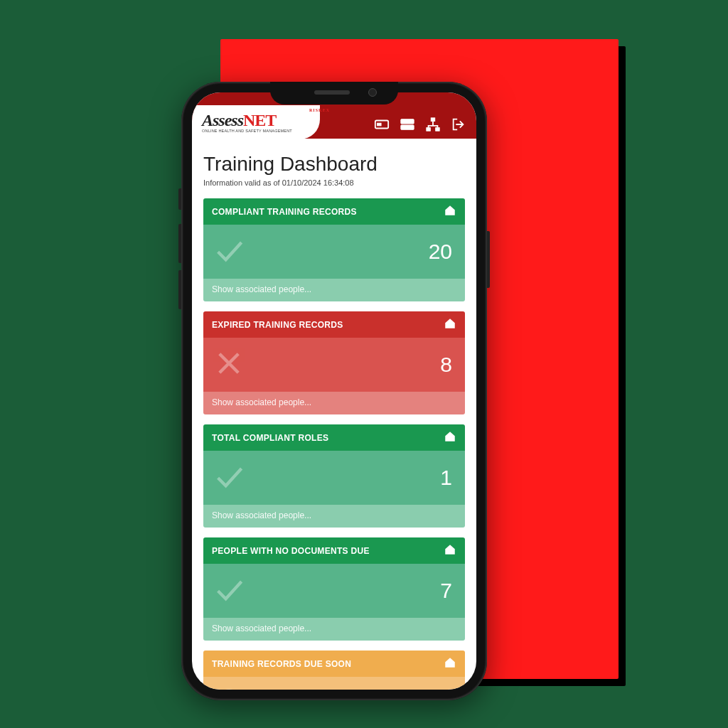 The width and height of the screenshot is (728, 728). Describe the element at coordinates (334, 164) in the screenshot. I see `page-title: Training Dashboard` at that location.